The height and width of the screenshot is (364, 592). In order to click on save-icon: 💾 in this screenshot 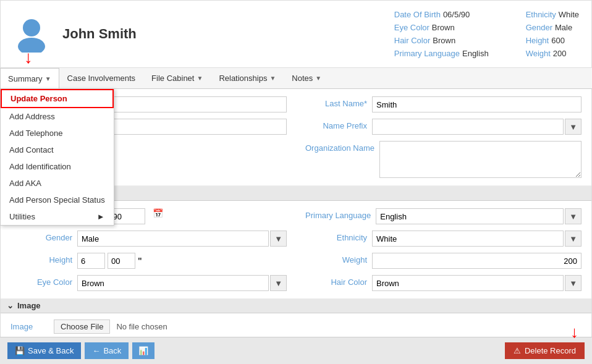, I will do `click(20, 351)`.